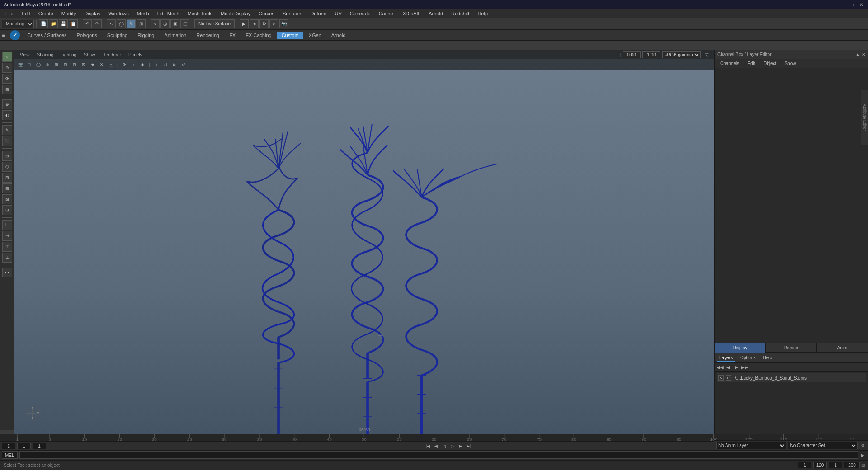 The width and height of the screenshot is (868, 470). Describe the element at coordinates (436, 446) in the screenshot. I see `play-prev-btn: ◀` at that location.